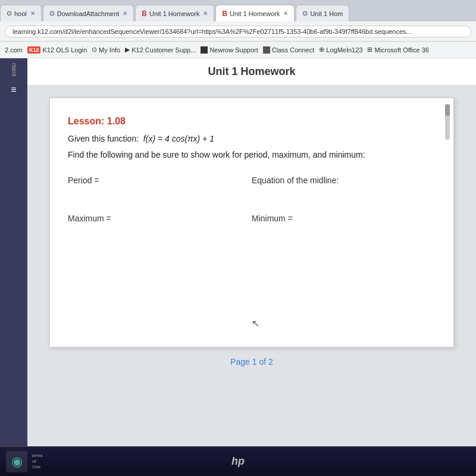  I want to click on tab-icon-unit1-hw2: B, so click(225, 14).